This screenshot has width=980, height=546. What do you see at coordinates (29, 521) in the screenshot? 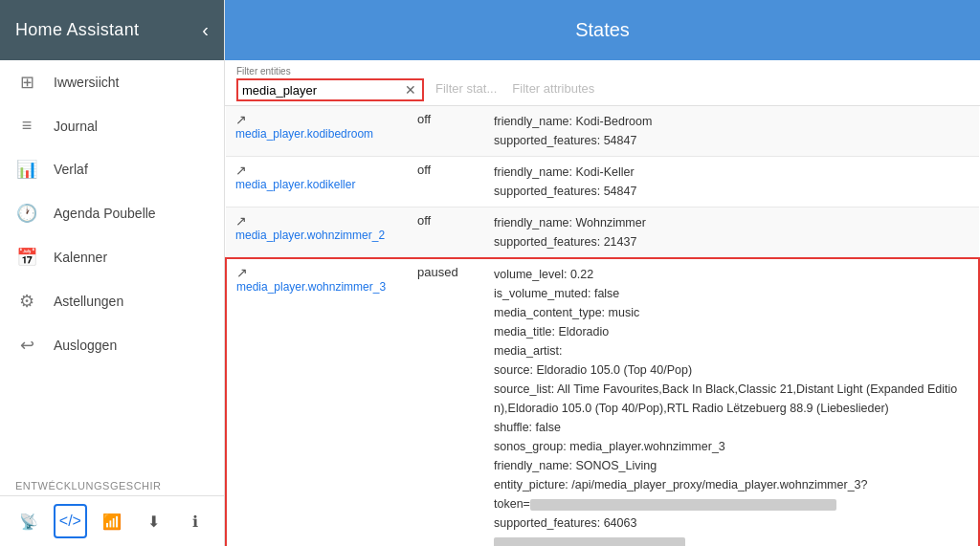
I see `dev-tool-antenna-button: 📡` at bounding box center [29, 521].